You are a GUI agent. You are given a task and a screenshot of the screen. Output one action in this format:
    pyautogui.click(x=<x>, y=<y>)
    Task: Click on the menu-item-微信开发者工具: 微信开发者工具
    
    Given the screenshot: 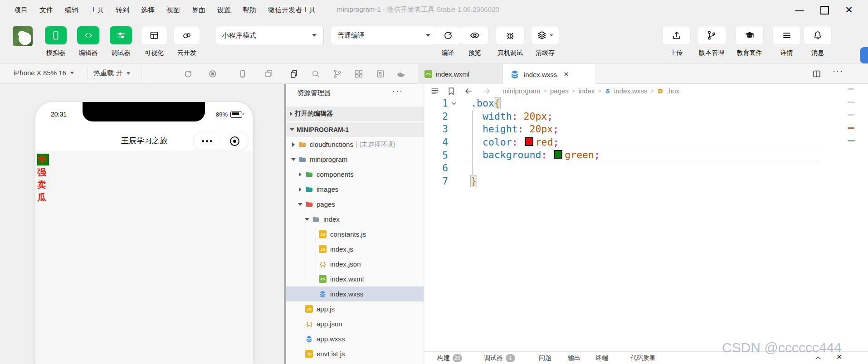 What is the action you would take?
    pyautogui.click(x=292, y=10)
    